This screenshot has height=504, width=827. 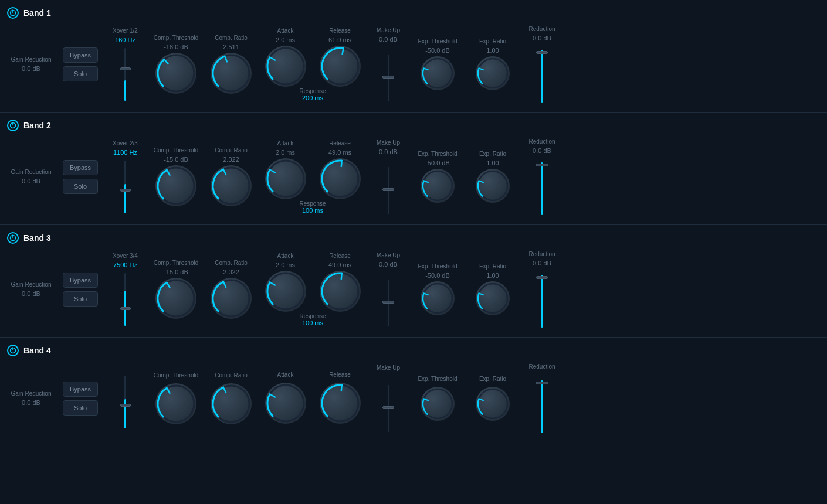 I want to click on exp-threshold-label-1: Exp. Threshold, so click(x=438, y=41).